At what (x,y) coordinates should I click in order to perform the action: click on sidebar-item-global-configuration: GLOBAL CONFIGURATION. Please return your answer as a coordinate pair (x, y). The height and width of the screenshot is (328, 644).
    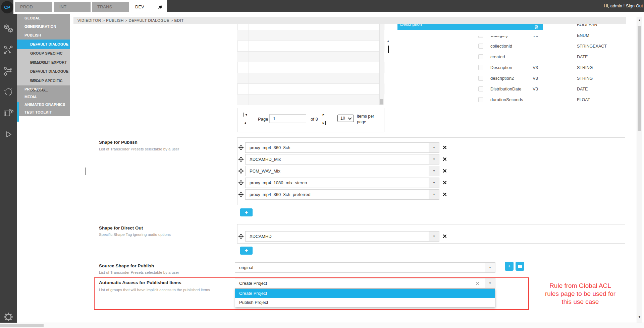
    Looking at the image, I should click on (43, 18).